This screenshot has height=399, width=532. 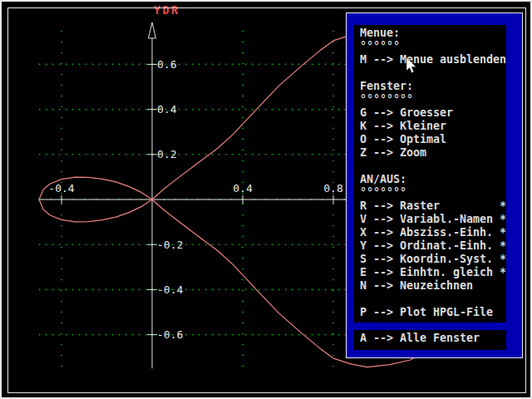 What do you see at coordinates (433, 259) in the screenshot?
I see `menu-item-koordin-syst: S --> Koordin.-Syst. *` at bounding box center [433, 259].